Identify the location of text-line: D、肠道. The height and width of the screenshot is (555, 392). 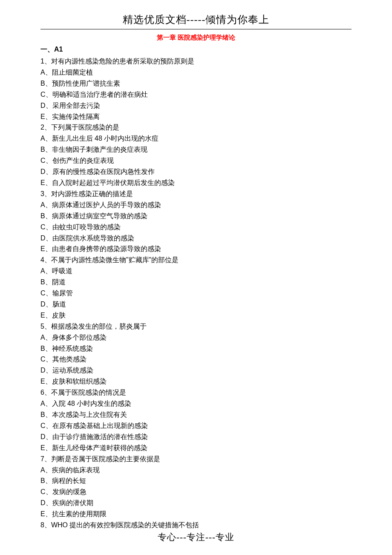
(196, 304).